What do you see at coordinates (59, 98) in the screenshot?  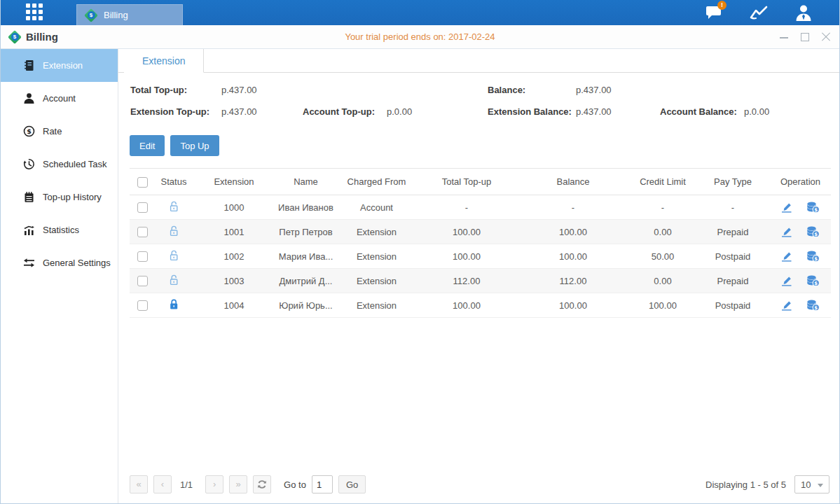 I see `sidebar-item-label: Account` at bounding box center [59, 98].